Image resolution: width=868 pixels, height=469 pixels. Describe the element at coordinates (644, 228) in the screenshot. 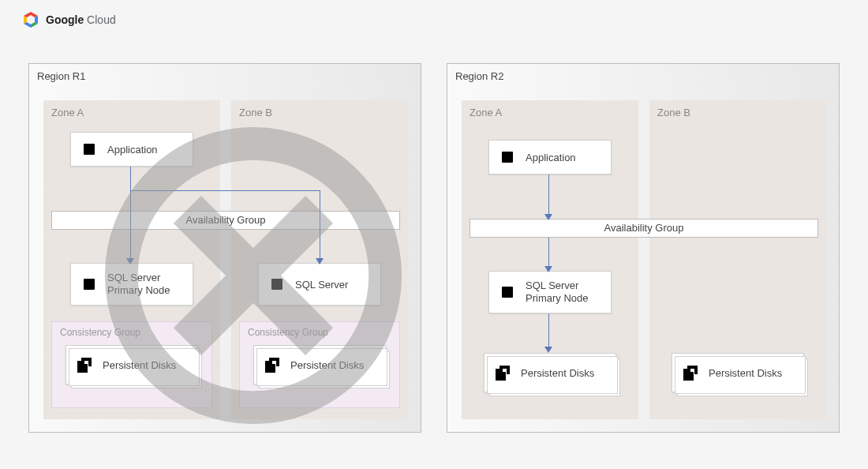

I see `r2-availability-group: Availability Group` at that location.